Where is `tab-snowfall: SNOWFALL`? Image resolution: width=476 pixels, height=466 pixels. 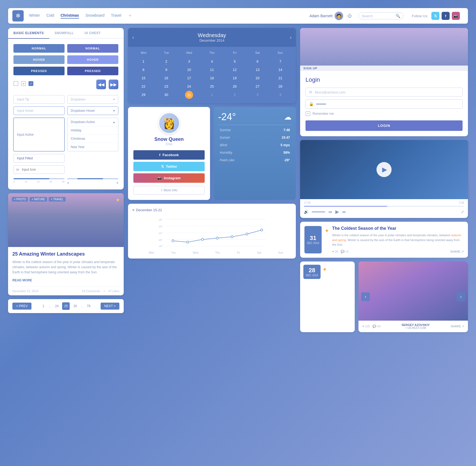
tab-snowfall: SNOWFALL is located at coordinates (64, 33).